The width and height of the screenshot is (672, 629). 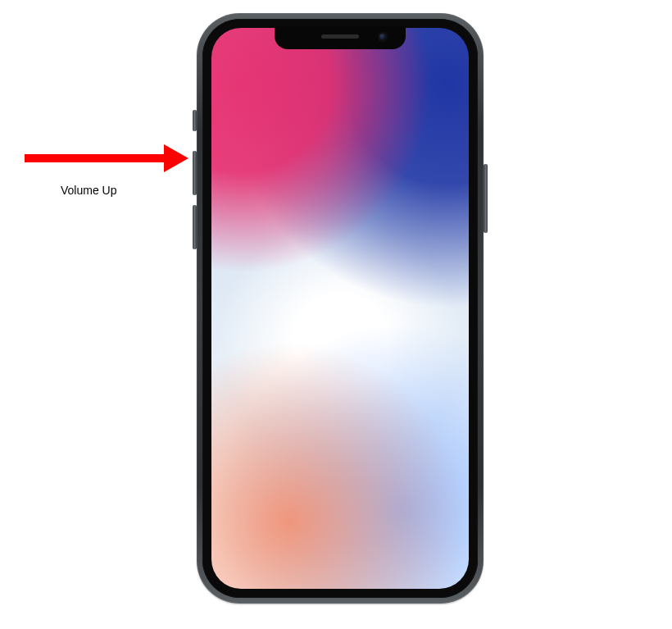 What do you see at coordinates (485, 198) in the screenshot?
I see `side-button` at bounding box center [485, 198].